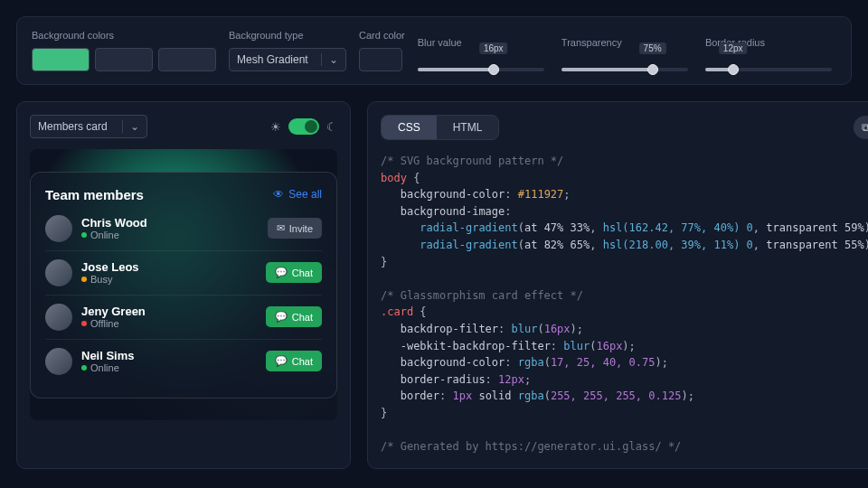 This screenshot has height=488, width=868. I want to click on member-row: Jeny GreenOffline💬Chat, so click(184, 316).